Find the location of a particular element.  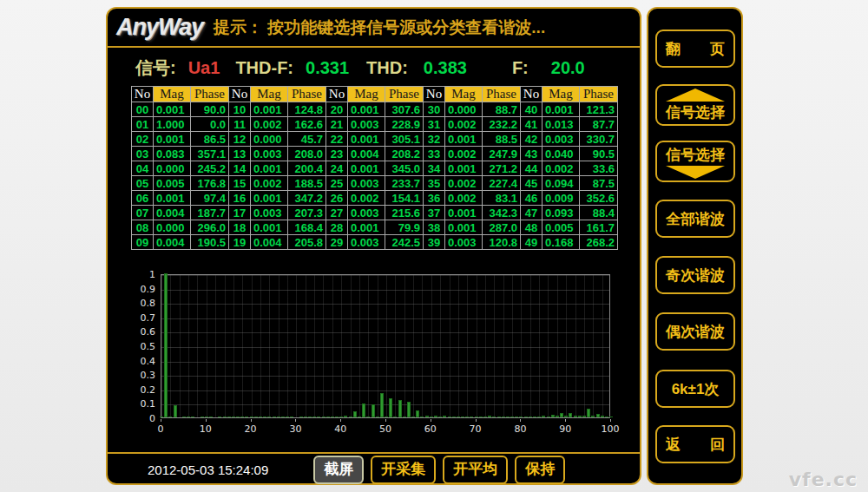

frequency-label: F: is located at coordinates (521, 68).